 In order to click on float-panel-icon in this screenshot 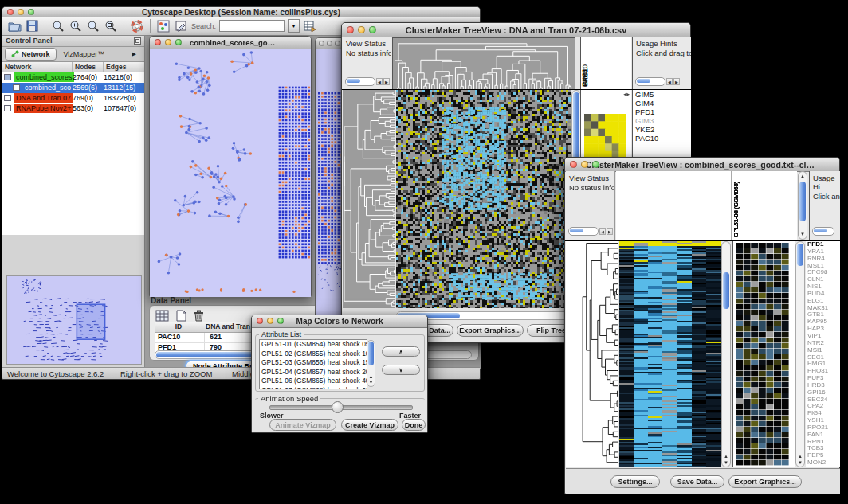, I will do `click(137, 43)`.